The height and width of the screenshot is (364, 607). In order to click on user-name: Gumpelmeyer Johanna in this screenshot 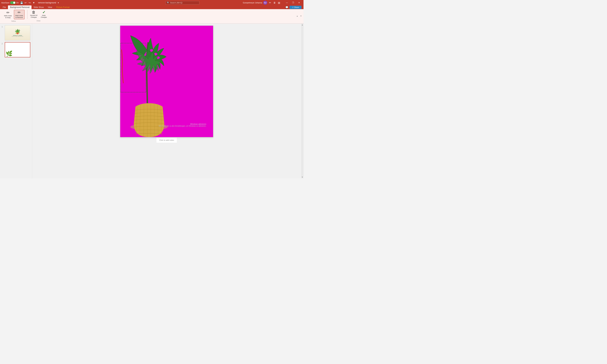, I will do `click(252, 3)`.